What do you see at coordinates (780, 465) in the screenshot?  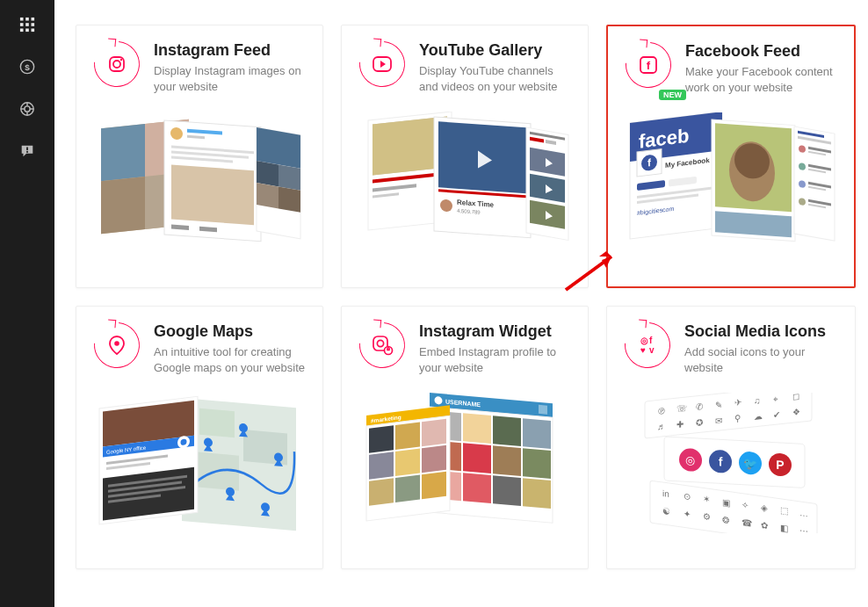 I see `svg-text: P` at bounding box center [780, 465].